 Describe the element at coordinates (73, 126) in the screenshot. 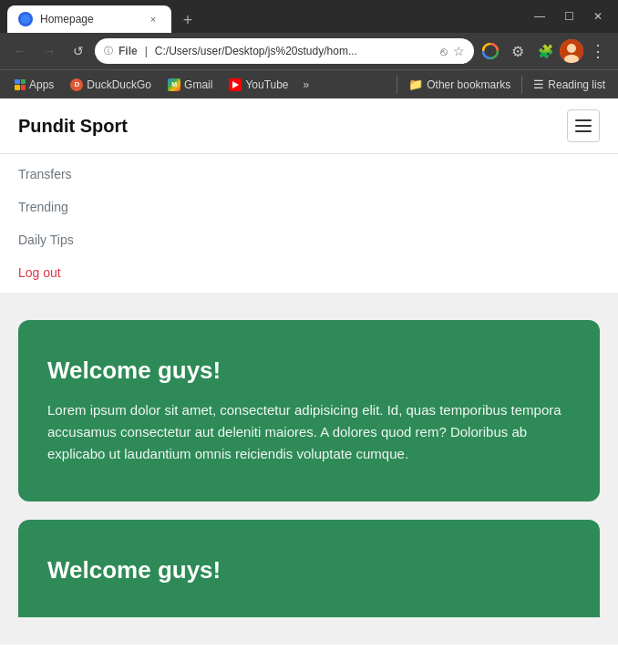

I see `site-brand: Pundit Sport` at that location.